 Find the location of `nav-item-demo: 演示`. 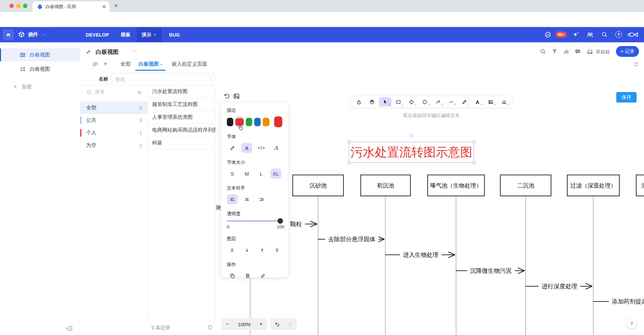

nav-item-demo: 演示 is located at coordinates (149, 35).